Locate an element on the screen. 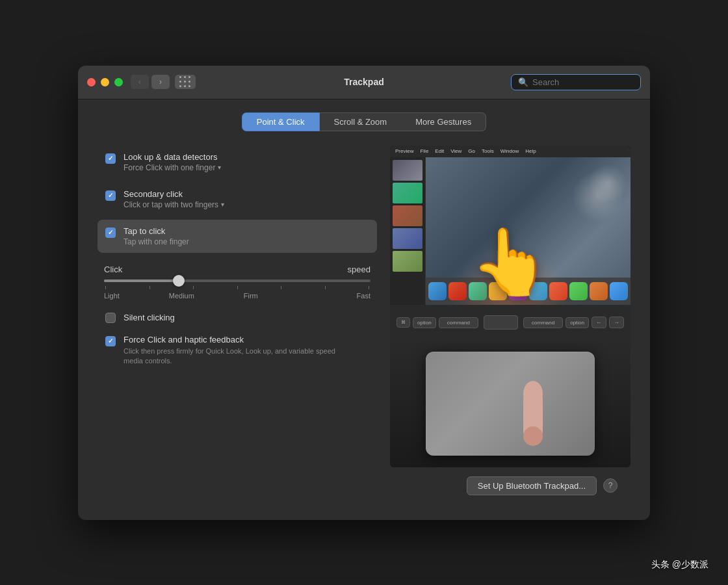 Image resolution: width=728 pixels, height=585 pixels. slider-labels-bottom: Light Medium Firm Fast is located at coordinates (237, 296).